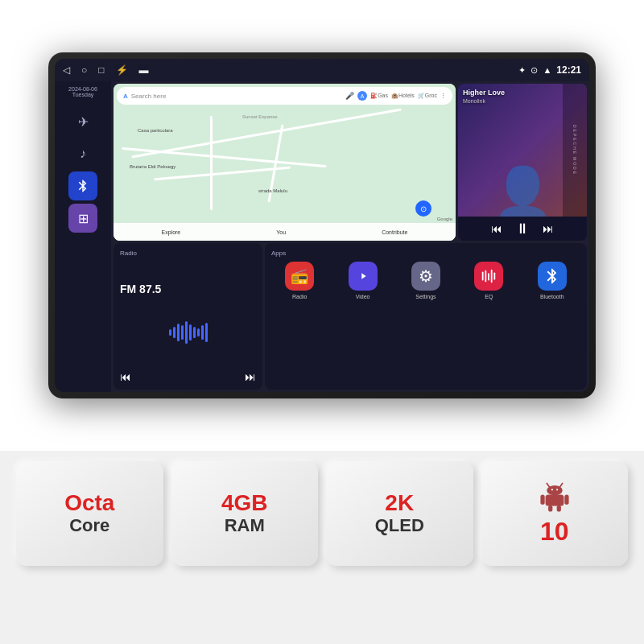 This screenshot has height=644, width=644. Describe the element at coordinates (427, 96) in the screenshot. I see `groceries-icon: 🛒Groc` at that location.